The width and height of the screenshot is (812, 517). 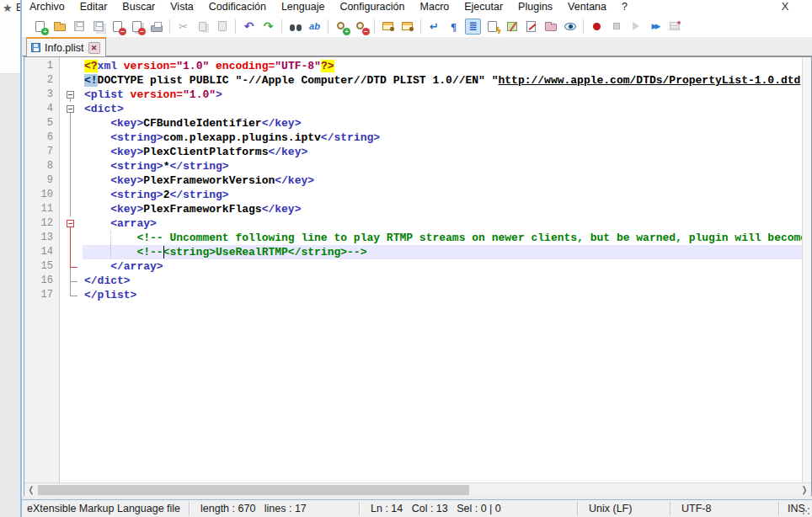 What do you see at coordinates (413, 66) in the screenshot?
I see `code-line-1: 1<?xml version="1.0" encoding="UTF-8"?>` at bounding box center [413, 66].